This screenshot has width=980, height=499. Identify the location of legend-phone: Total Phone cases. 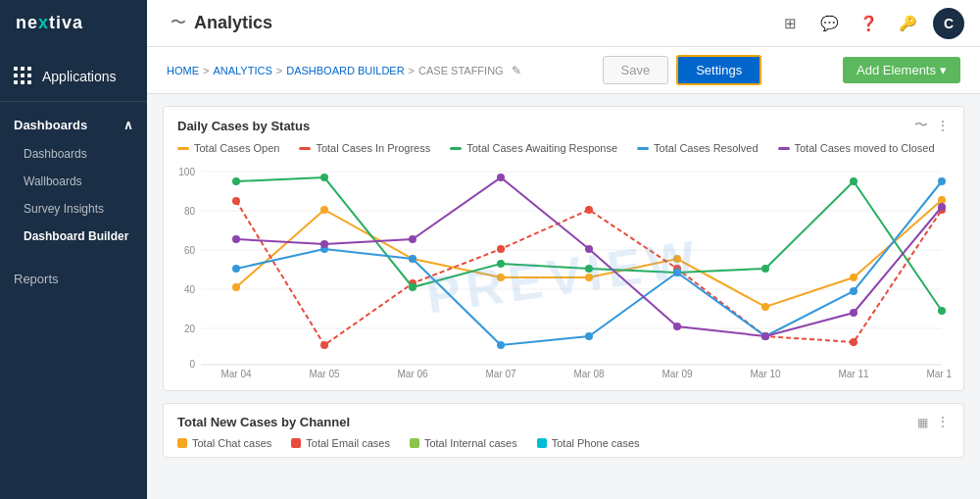
(588, 443).